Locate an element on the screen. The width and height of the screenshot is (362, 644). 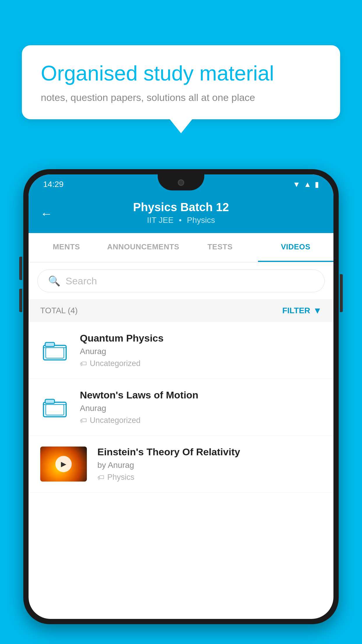
list-item: Newton's Laws of Motion Anurag 🏷 Uncateg… is located at coordinates (181, 407).